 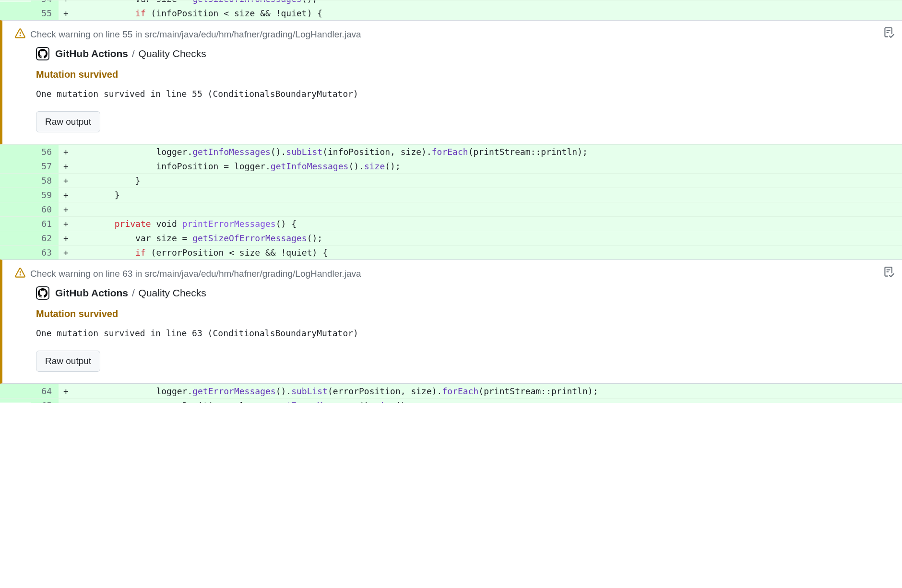 I want to click on line-number-new: 62, so click(x=45, y=238).